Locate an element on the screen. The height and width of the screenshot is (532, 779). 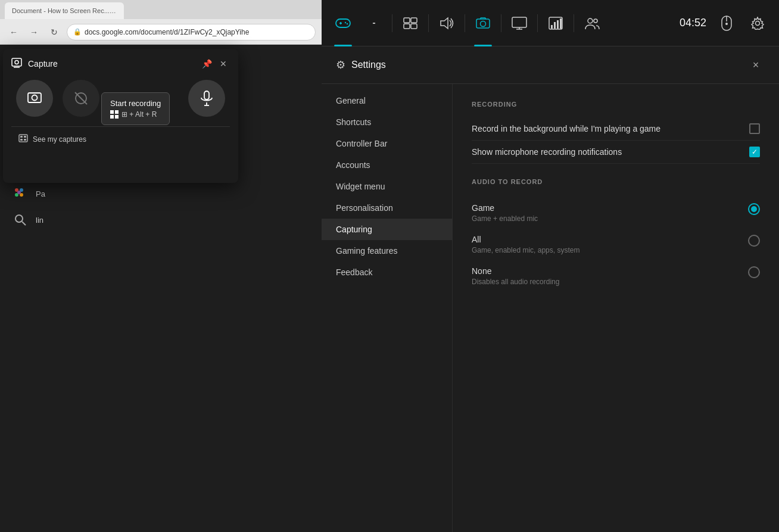
browser-tab: Document - How to Screen Rec... - Win is located at coordinates (64, 11).